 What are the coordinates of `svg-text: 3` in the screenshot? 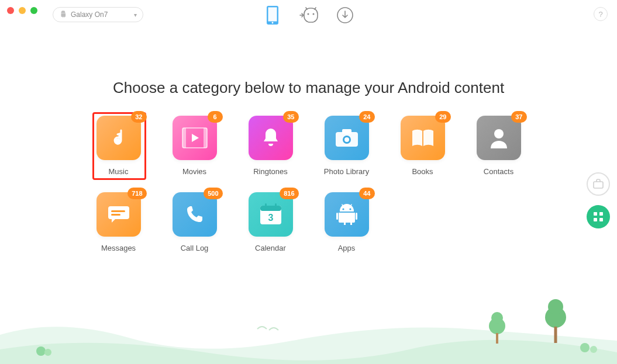 It's located at (270, 217).